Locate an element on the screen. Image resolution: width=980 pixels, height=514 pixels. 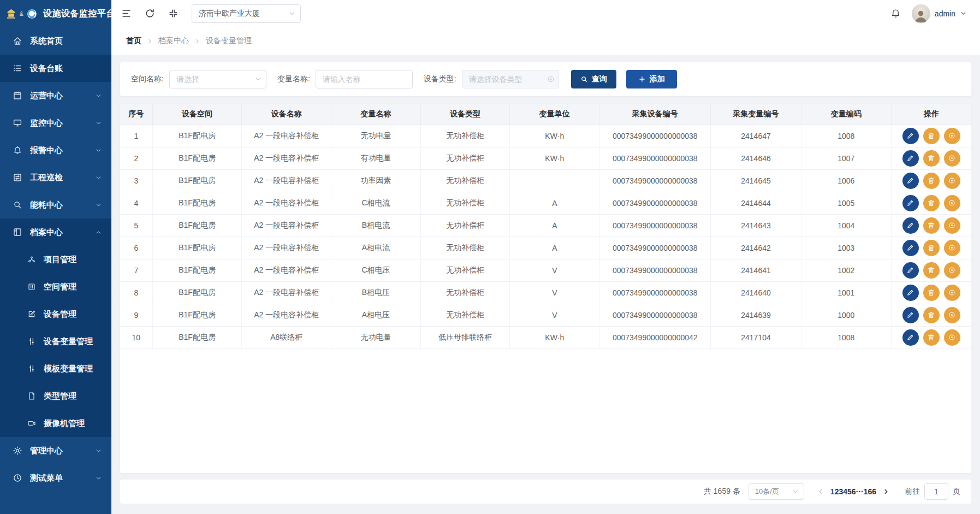
sidebar-item-device-variable-mgmt: 设备变量管理 is located at coordinates (56, 341).